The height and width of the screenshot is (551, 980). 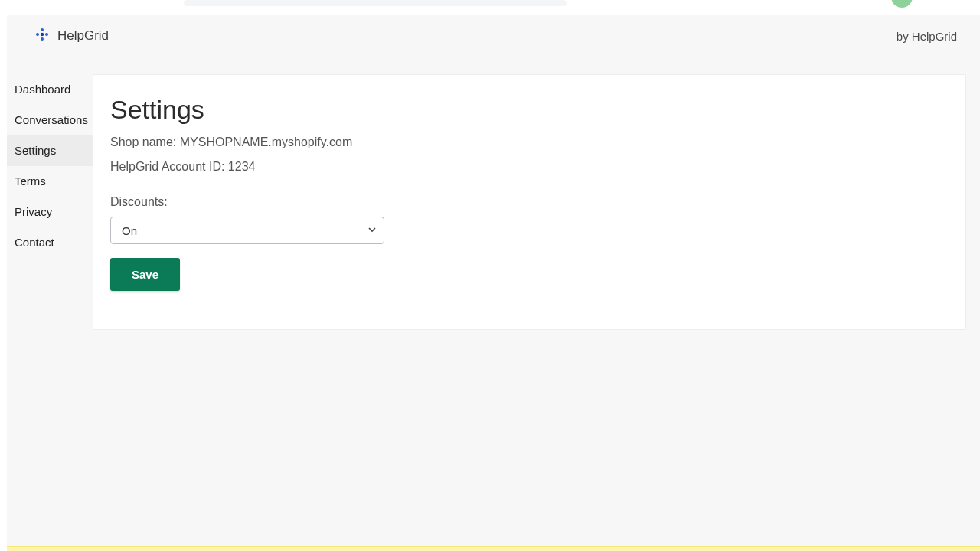 I want to click on top-strip, so click(x=490, y=8).